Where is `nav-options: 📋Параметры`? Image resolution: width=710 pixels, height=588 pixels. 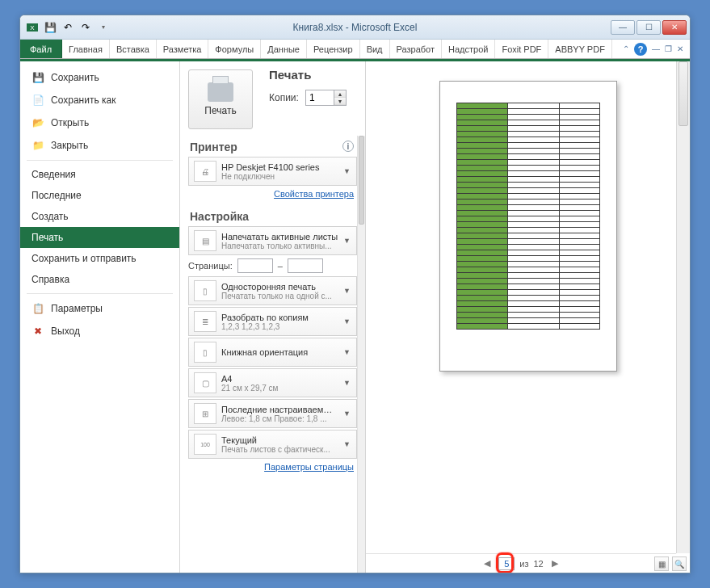 nav-options: 📋Параметры is located at coordinates (100, 309).